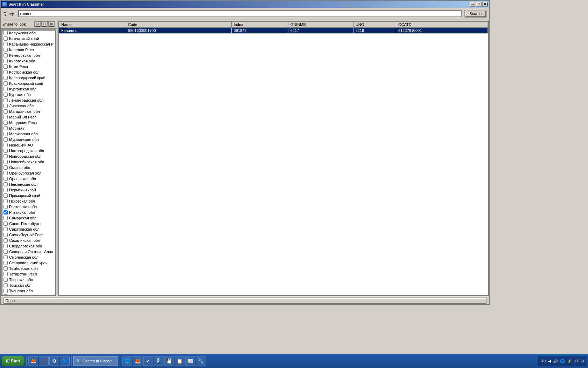 The width and height of the screenshot is (588, 368). What do you see at coordinates (54, 361) in the screenshot?
I see `taskbar-icon-app1: ⚙` at bounding box center [54, 361].